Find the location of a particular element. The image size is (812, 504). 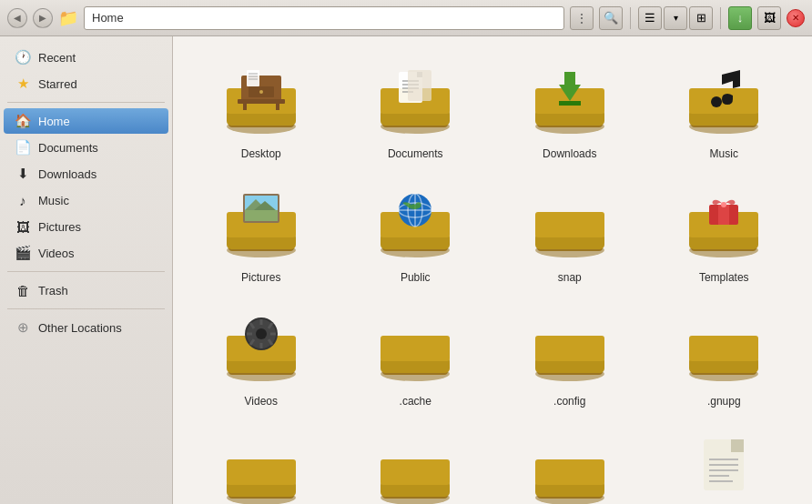

videos-folder-icon is located at coordinates (261, 348).